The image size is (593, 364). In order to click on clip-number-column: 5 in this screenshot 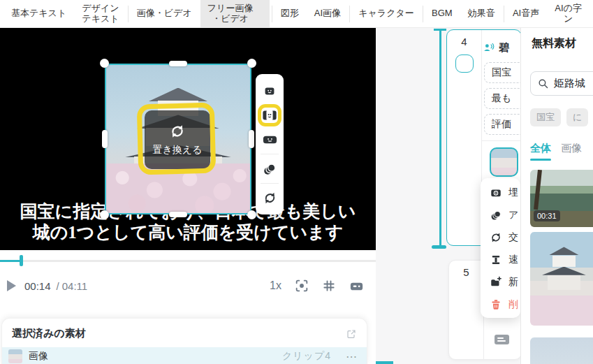, I will do `click(467, 310)`.